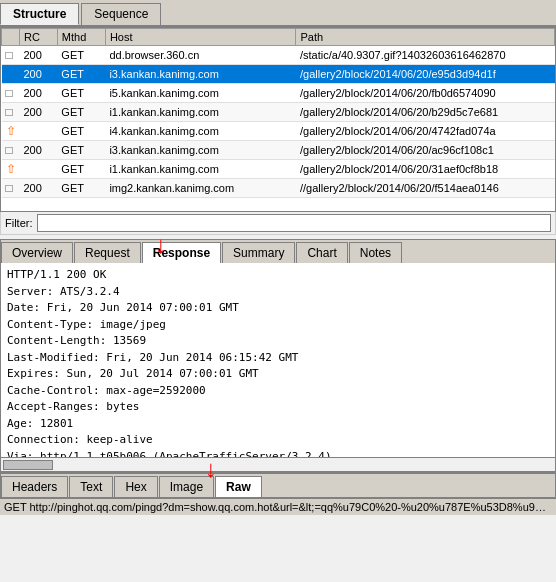 This screenshot has height=582, width=556. Describe the element at coordinates (278, 485) in the screenshot. I see `sub-tabs-row: HeadersTextHexImageRaw` at that location.